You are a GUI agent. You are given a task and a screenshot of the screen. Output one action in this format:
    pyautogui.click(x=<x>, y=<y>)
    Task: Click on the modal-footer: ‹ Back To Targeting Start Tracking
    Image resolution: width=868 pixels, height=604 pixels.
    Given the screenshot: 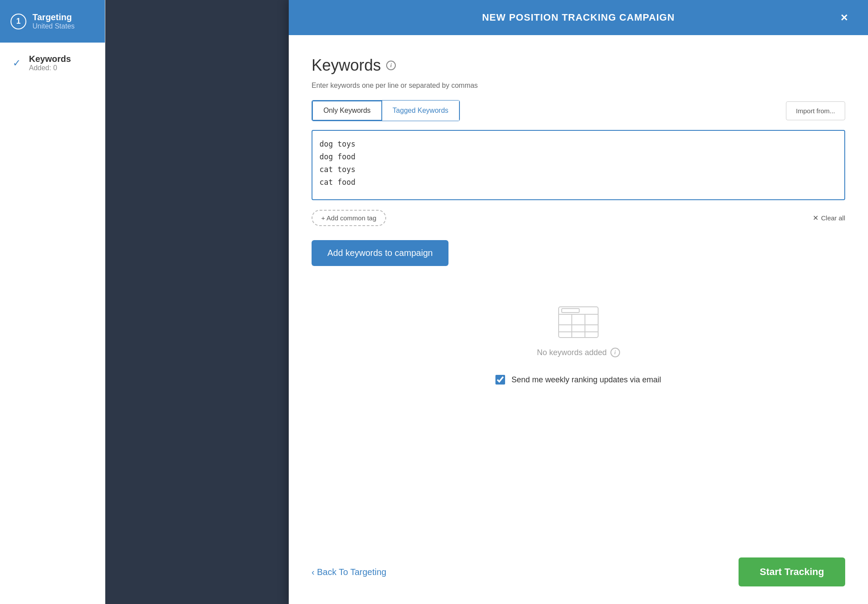 What is the action you would take?
    pyautogui.click(x=578, y=575)
    